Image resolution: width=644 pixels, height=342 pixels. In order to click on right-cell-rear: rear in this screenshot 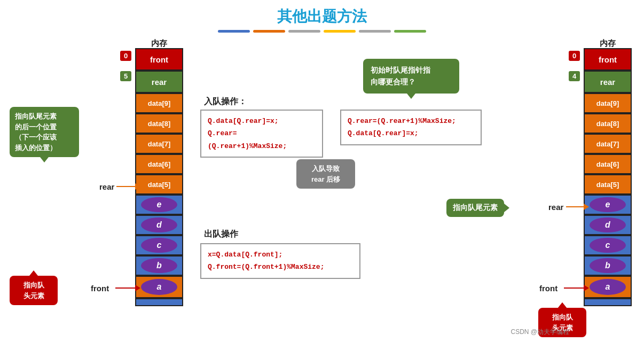, I will do `click(608, 82)`.